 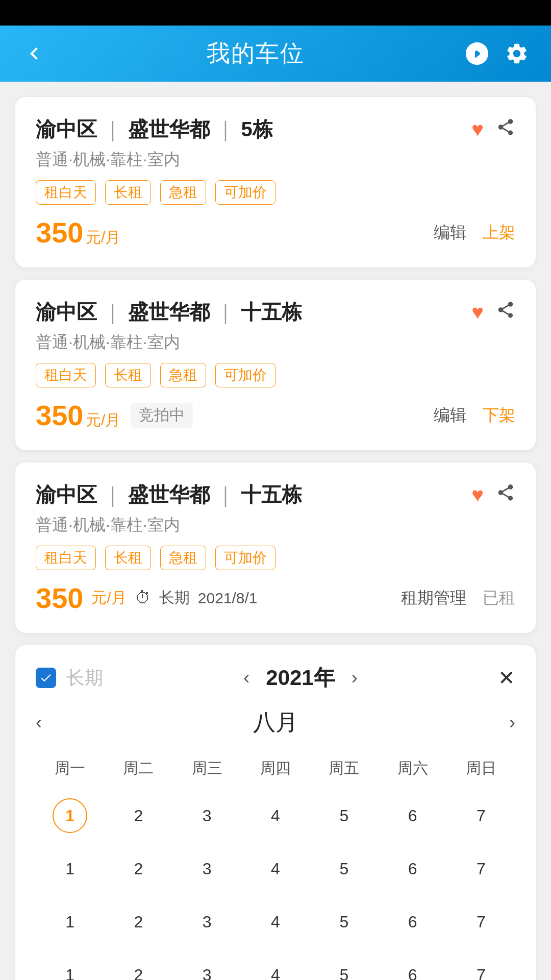 What do you see at coordinates (183, 192) in the screenshot?
I see `tag-3: 急租` at bounding box center [183, 192].